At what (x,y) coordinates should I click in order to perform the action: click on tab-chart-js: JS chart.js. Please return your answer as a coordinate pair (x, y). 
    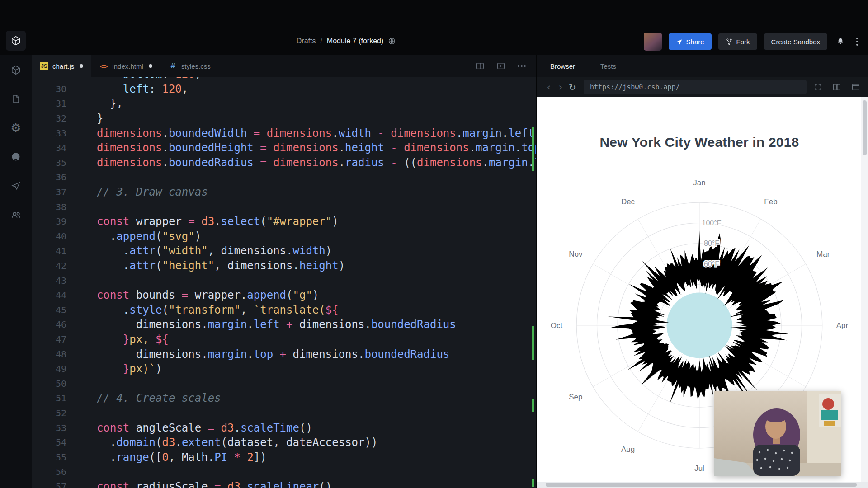
    Looking at the image, I should click on (61, 66).